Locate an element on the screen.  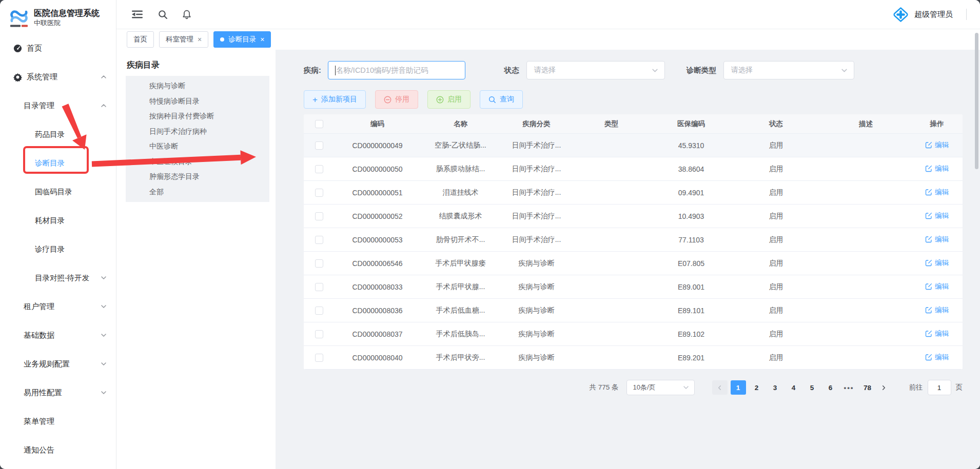
page-size-select: 10条/页 is located at coordinates (661, 388).